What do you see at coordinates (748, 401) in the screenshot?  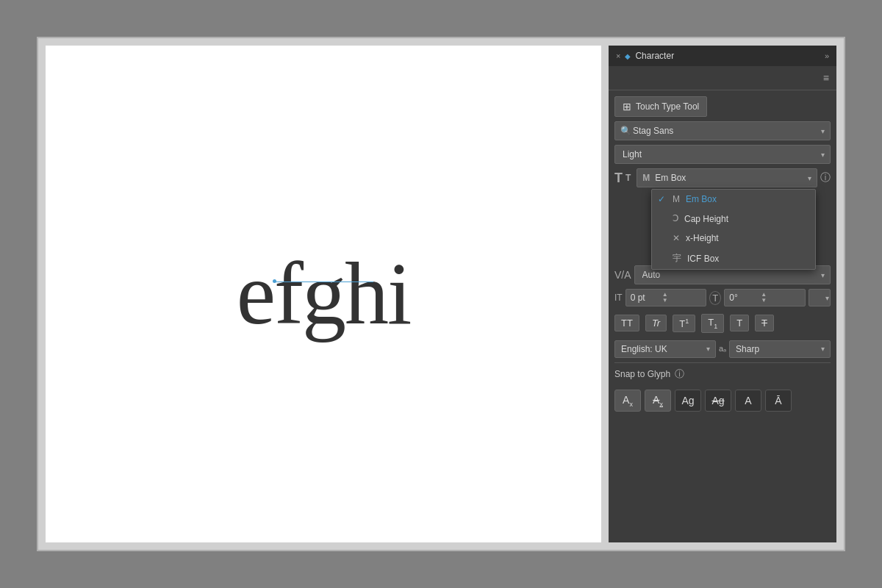 I see `glyph-btn-5: A` at bounding box center [748, 401].